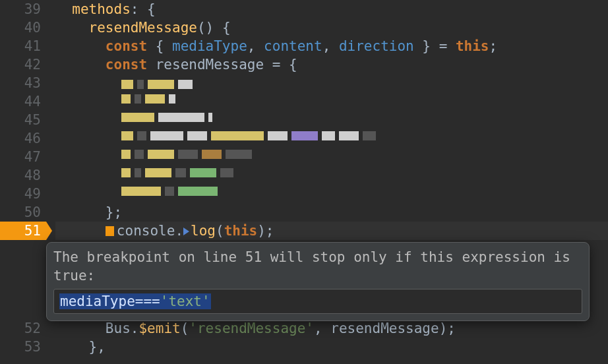 This screenshot has height=364, width=608. Describe the element at coordinates (185, 301) in the screenshot. I see `expr-string: 'text'` at that location.